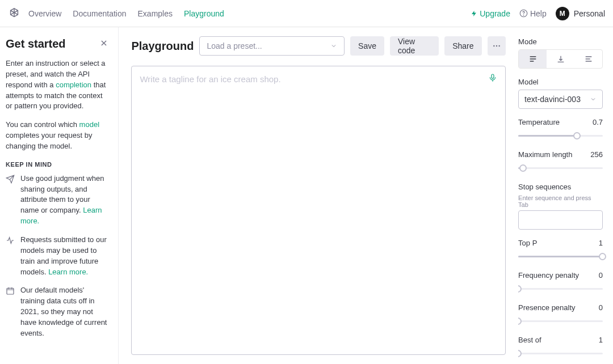 The image size is (613, 364). I want to click on ellipsis-icon, so click(497, 46).